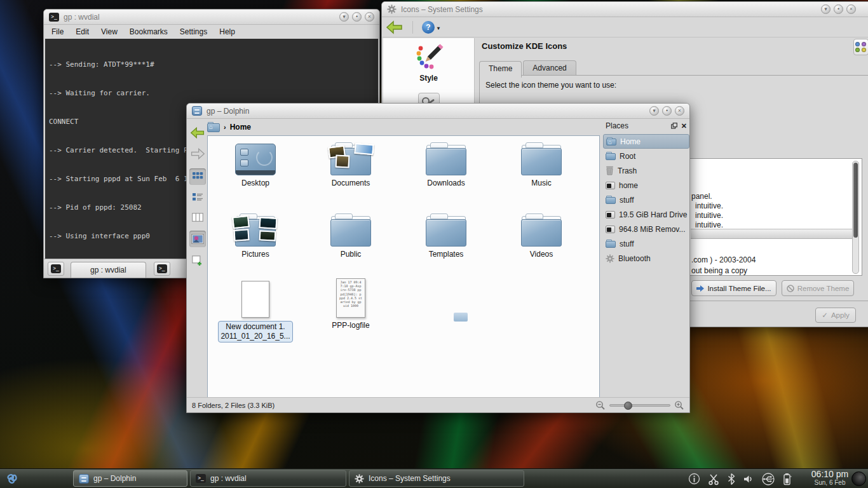 The width and height of the screenshot is (868, 488). What do you see at coordinates (428, 27) in the screenshot?
I see `help-icon: ?▾` at bounding box center [428, 27].